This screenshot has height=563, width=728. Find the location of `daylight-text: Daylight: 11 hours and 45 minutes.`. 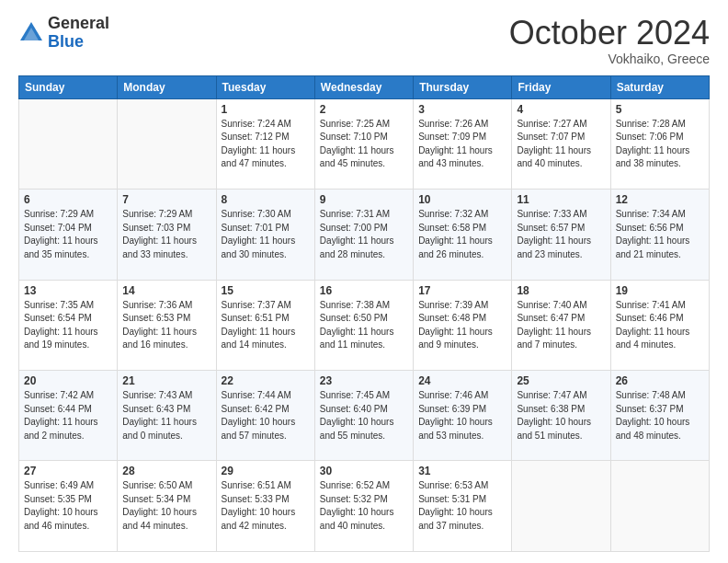

daylight-text: Daylight: 11 hours and 45 minutes. is located at coordinates (357, 157).